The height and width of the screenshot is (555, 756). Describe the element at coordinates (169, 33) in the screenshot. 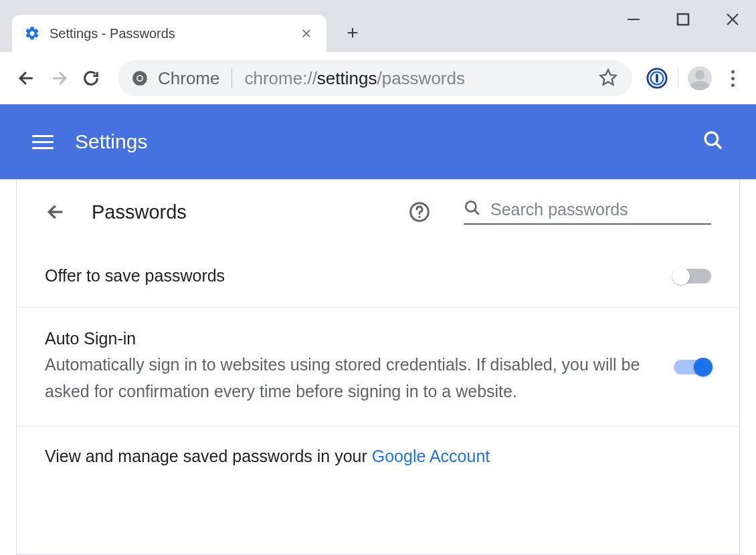

I see `browser-tab: Settings - Passwords` at that location.